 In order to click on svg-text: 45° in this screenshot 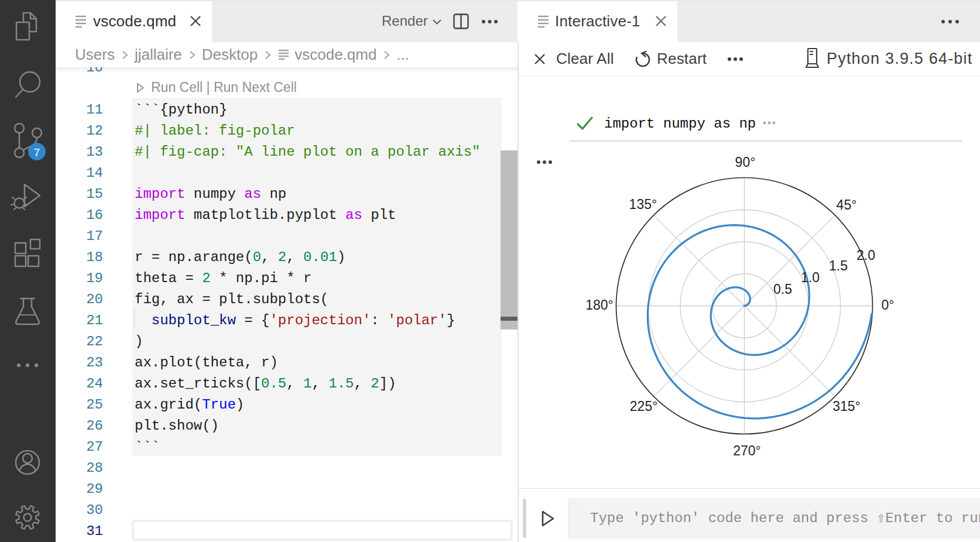, I will do `click(847, 205)`.